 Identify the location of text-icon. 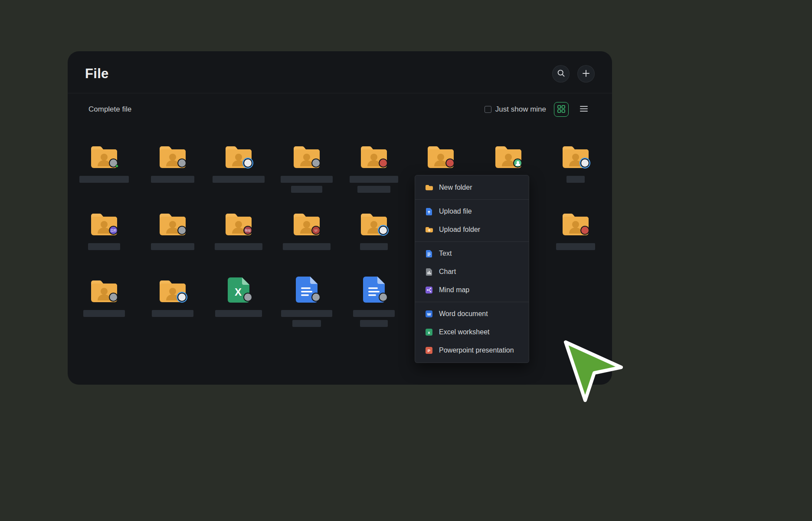
(429, 254).